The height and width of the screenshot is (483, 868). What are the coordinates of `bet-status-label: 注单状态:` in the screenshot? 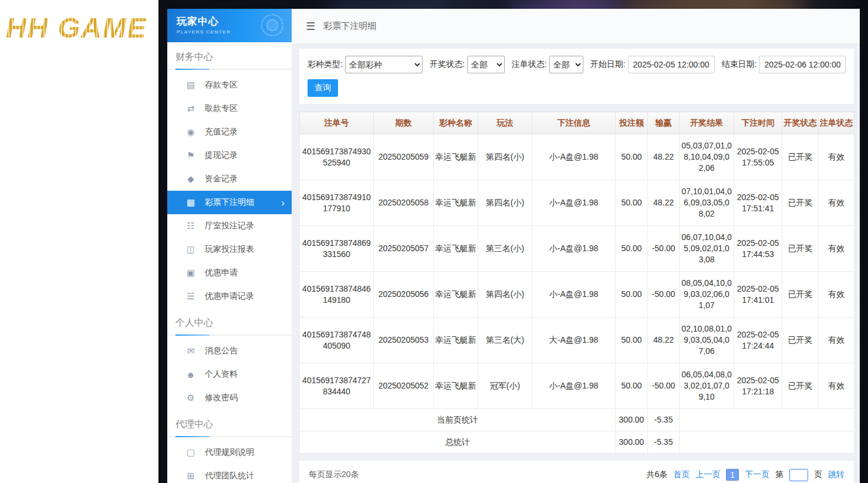 It's located at (529, 65).